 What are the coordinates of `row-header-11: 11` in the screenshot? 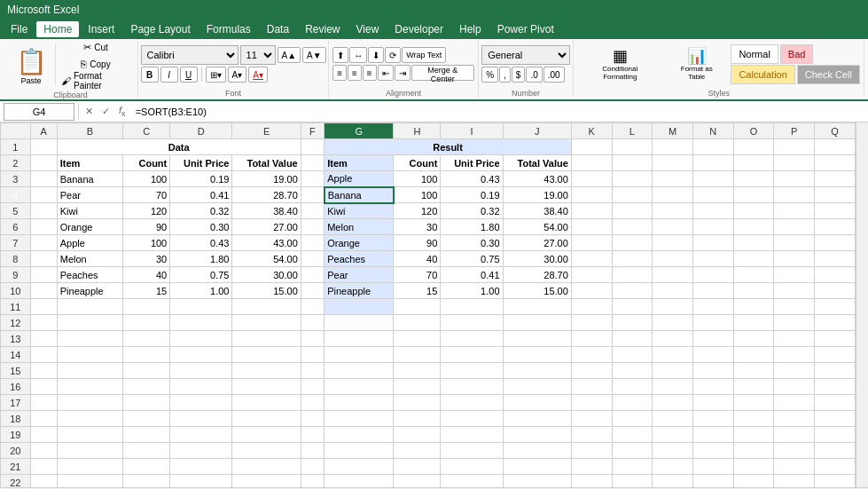 It's located at (16, 307).